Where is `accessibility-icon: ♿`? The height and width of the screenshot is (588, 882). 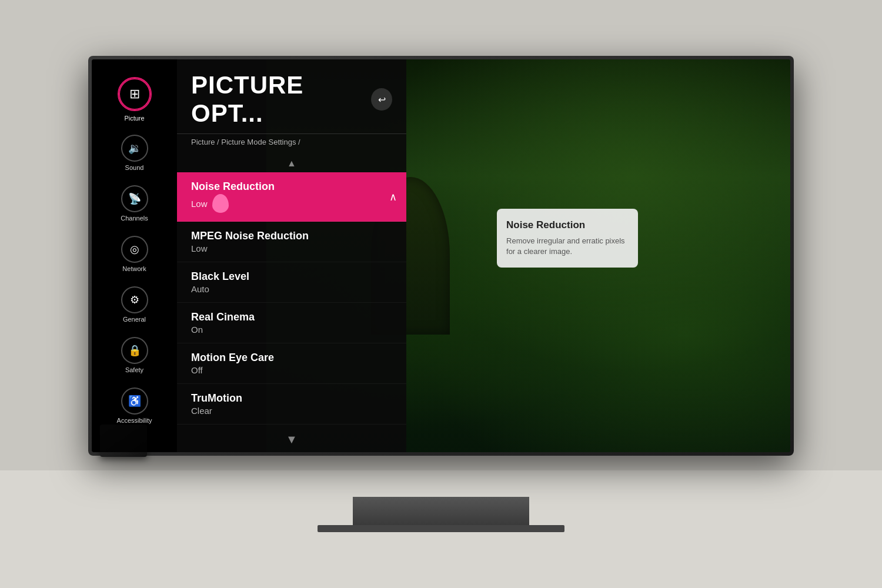 accessibility-icon: ♿ is located at coordinates (135, 401).